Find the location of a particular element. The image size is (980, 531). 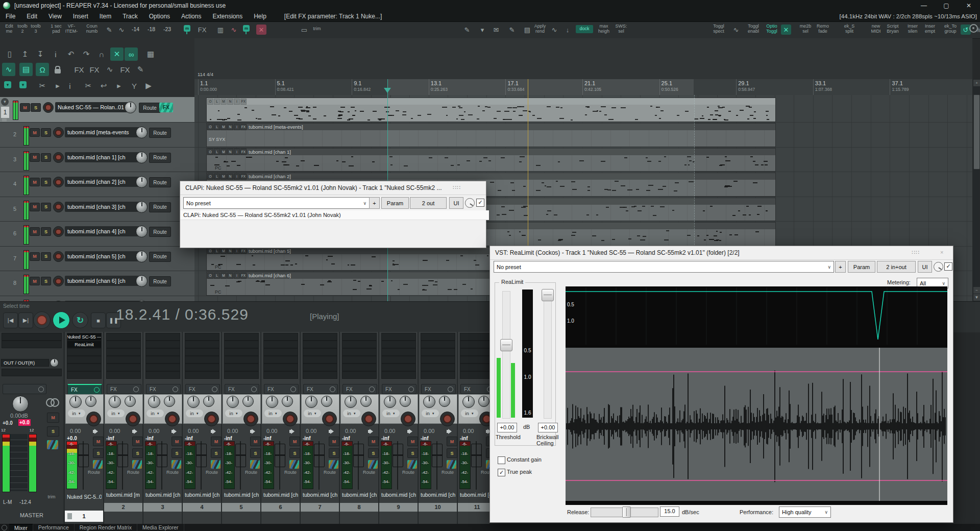

dock-grip-icon: ∷∷ is located at coordinates (916, 252).